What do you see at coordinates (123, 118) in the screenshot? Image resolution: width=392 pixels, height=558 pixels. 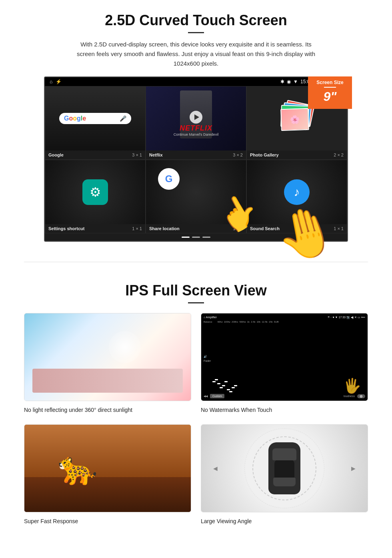 I see `mic-icon: 🎤` at bounding box center [123, 118].